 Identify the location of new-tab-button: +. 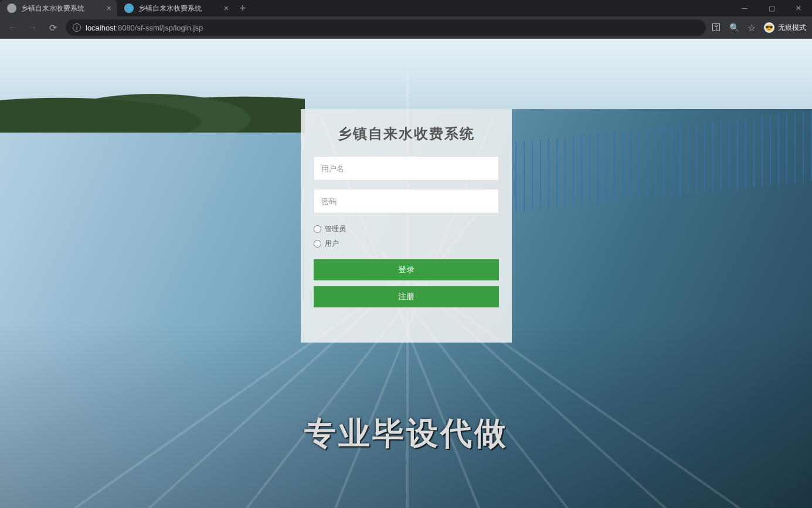
(243, 8).